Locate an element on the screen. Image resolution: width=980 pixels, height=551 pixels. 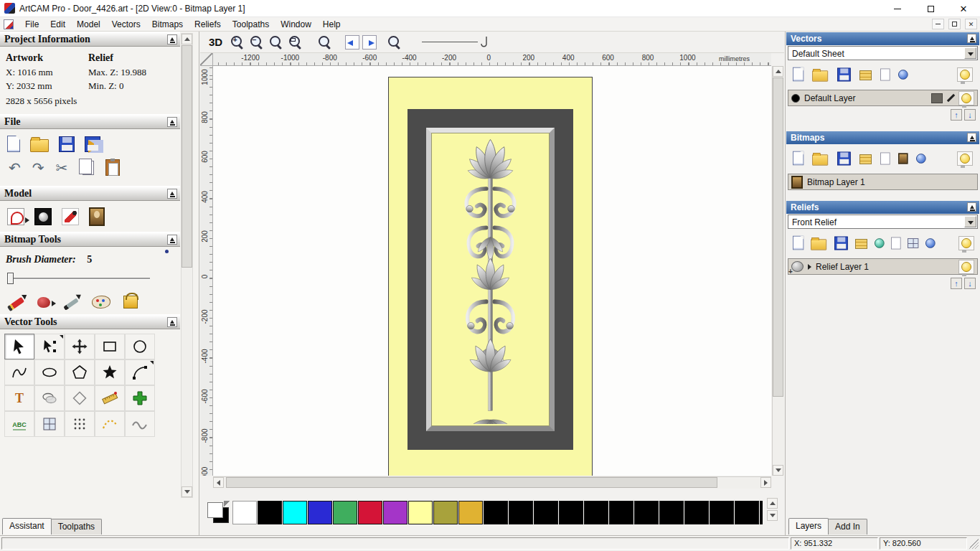
mdi-close-button: ✕ is located at coordinates (971, 24).